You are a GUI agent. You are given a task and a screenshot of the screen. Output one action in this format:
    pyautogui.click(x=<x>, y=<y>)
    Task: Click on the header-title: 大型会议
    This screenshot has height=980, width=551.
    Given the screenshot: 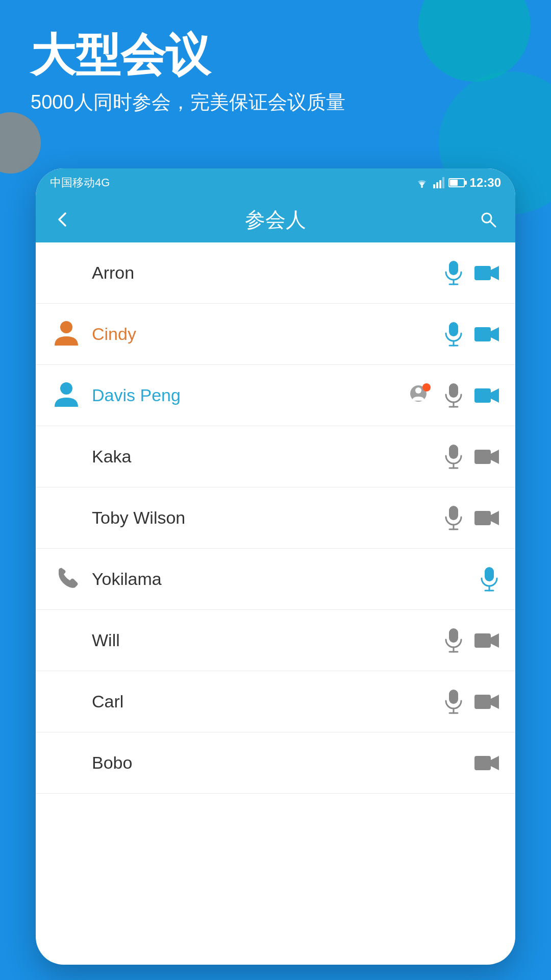 What is the action you would take?
    pyautogui.click(x=188, y=55)
    